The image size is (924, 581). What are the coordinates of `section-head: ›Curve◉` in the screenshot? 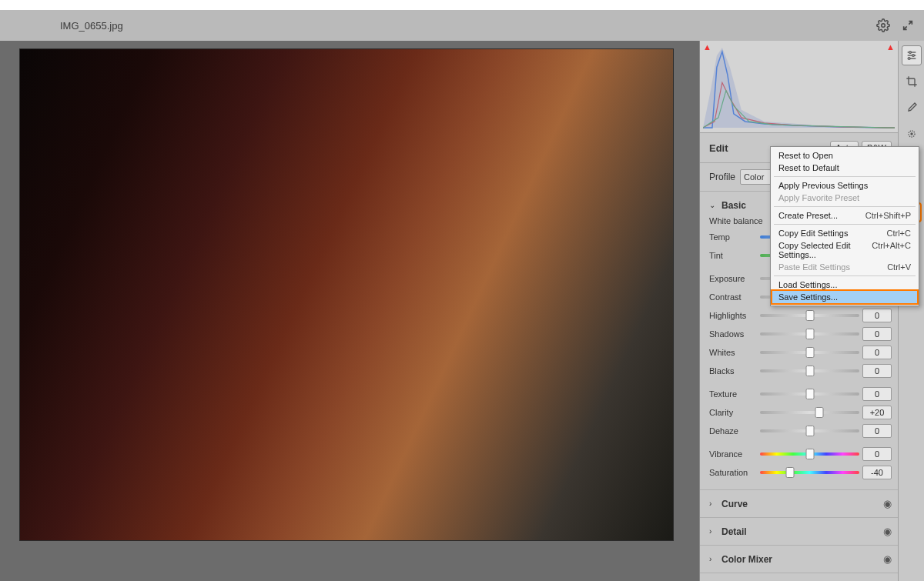 It's located at (801, 503).